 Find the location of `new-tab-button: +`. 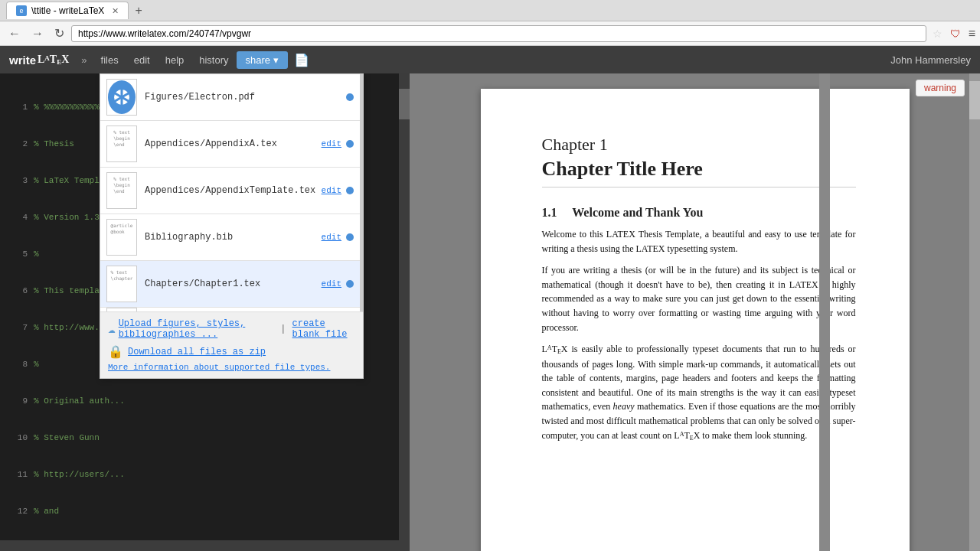

new-tab-button: + is located at coordinates (138, 11).